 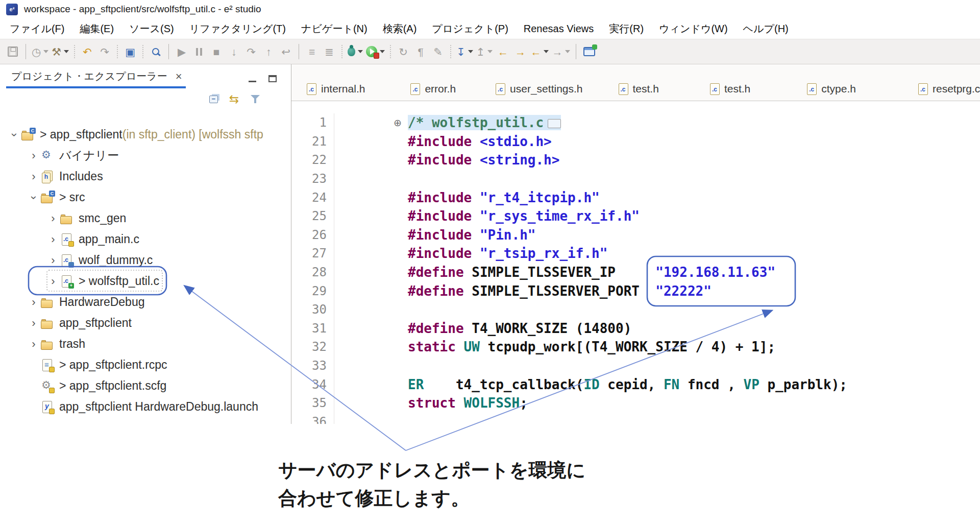 I want to click on code-line-32: 32static UW tcpudp_work[(T4_WORK_SIZE / …, so click(x=636, y=347).